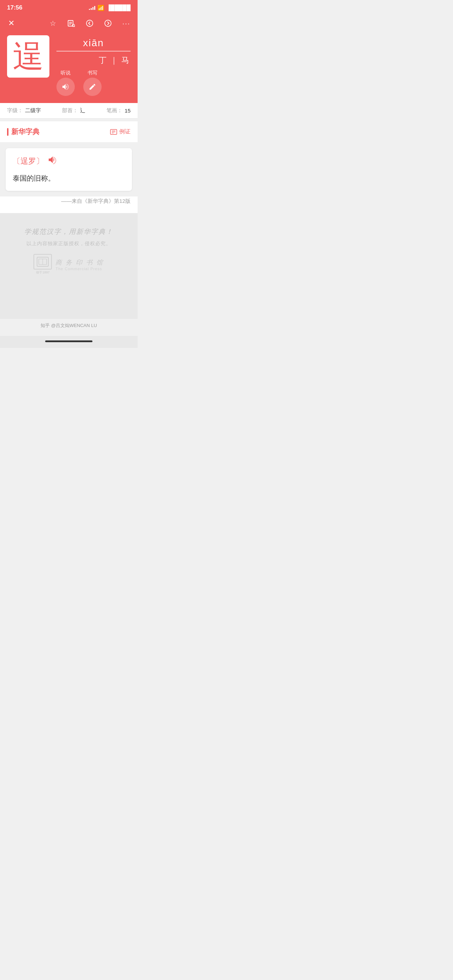 The image size is (453, 980). Describe the element at coordinates (69, 111) in the screenshot. I see `info-bar: 字级： 二级字 部首： 辶 笔画： 15` at that location.